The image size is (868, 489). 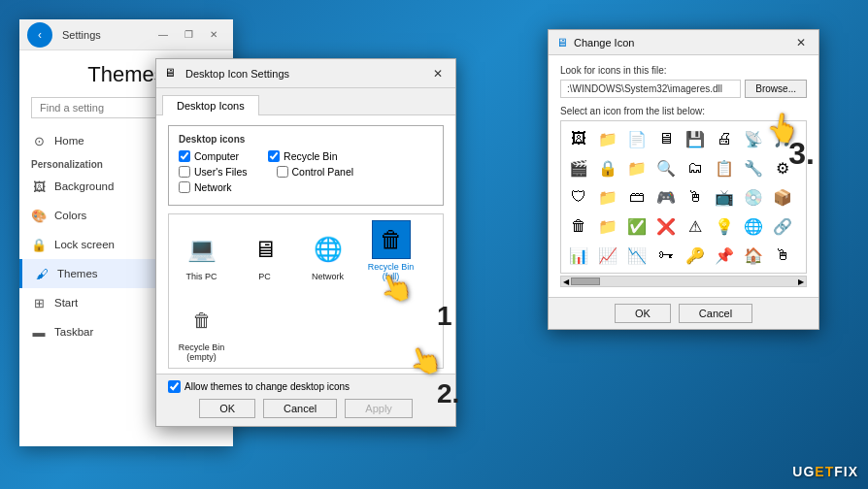 I want to click on ci-icon-item: 📋, so click(x=724, y=168).